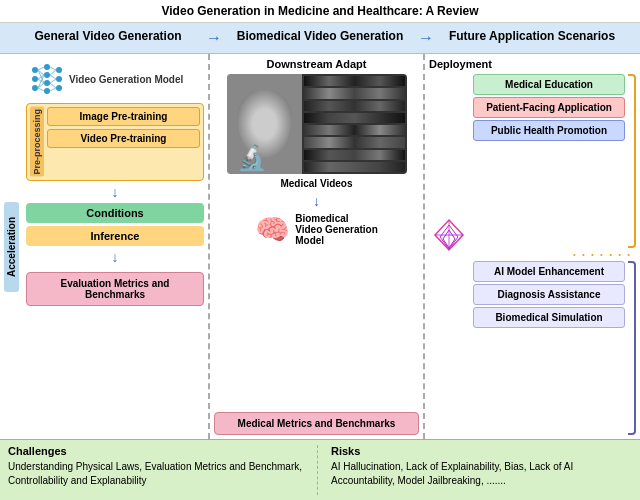 The height and width of the screenshot is (500, 640). What do you see at coordinates (115, 192) in the screenshot?
I see `arrow-down-1: ↓` at bounding box center [115, 192].